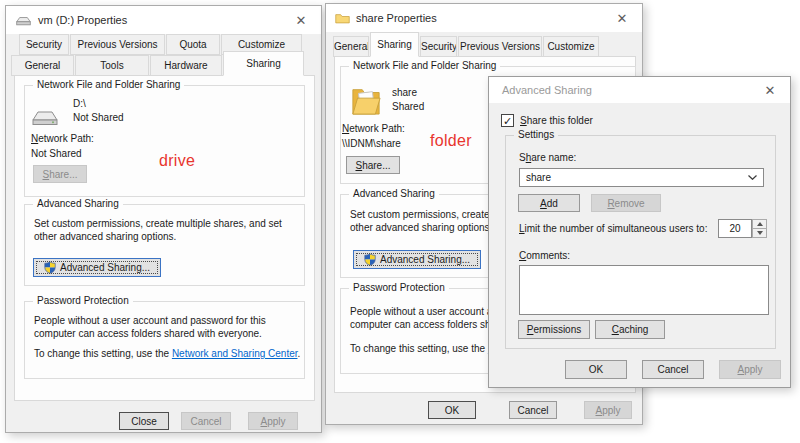  What do you see at coordinates (177, 161) in the screenshot?
I see `annotation-drive: drive` at bounding box center [177, 161].